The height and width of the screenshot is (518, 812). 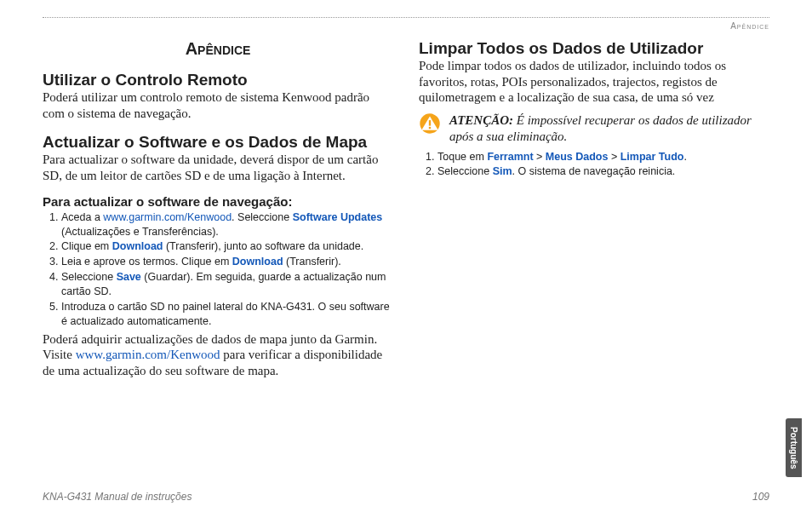 What do you see at coordinates (117, 497) in the screenshot?
I see `footer-doc-title: KNA-G431 Manual de instruções` at bounding box center [117, 497].